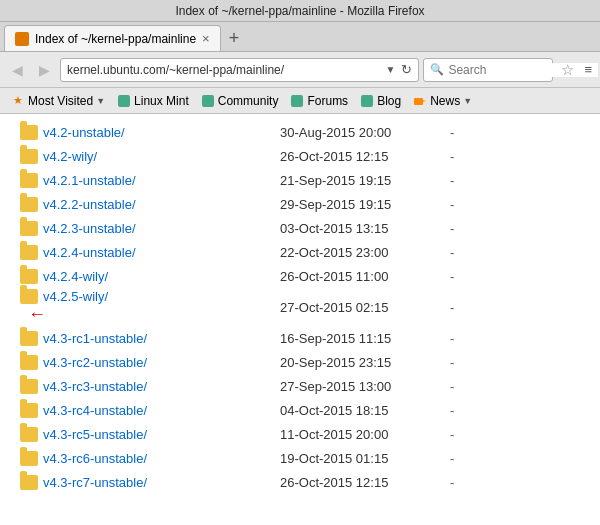 This screenshot has height=525, width=600. Describe the element at coordinates (146, 338) in the screenshot. I see `file-link: v4.3-rc1-unstable/` at that location.